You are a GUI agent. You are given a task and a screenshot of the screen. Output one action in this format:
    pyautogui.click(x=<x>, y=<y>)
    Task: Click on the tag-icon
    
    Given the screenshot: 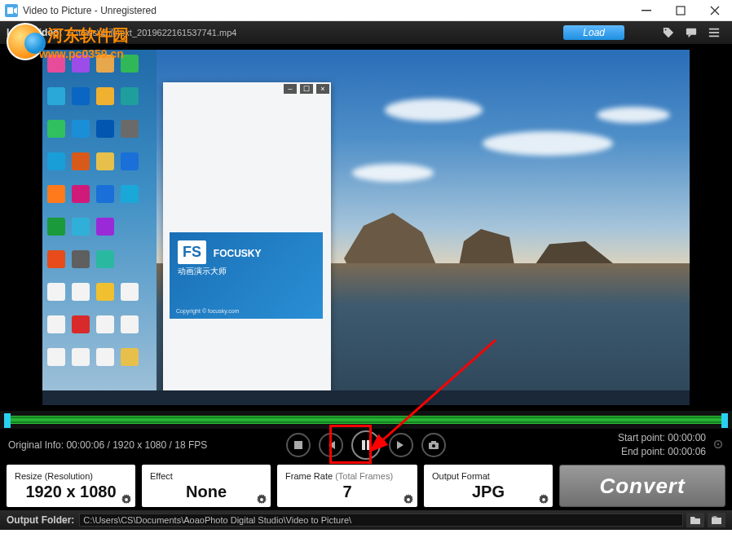 What is the action you would take?
    pyautogui.click(x=668, y=33)
    